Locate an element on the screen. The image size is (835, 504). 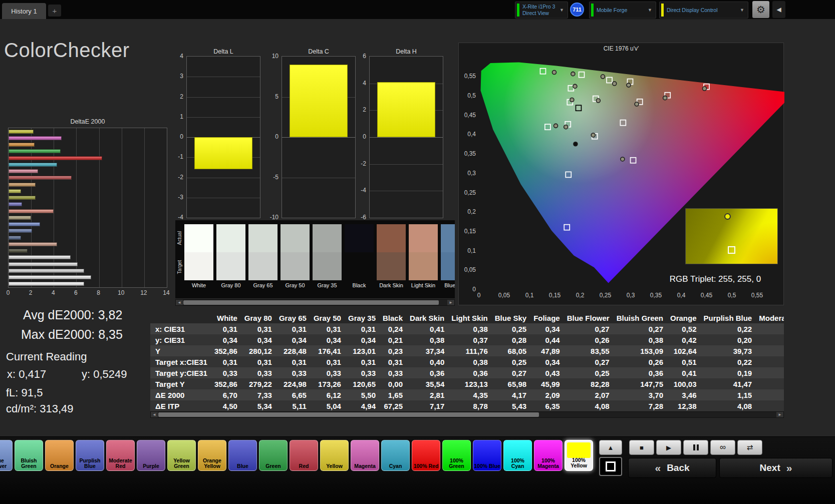
table-header-cell: Gray 65 is located at coordinates (295, 318).